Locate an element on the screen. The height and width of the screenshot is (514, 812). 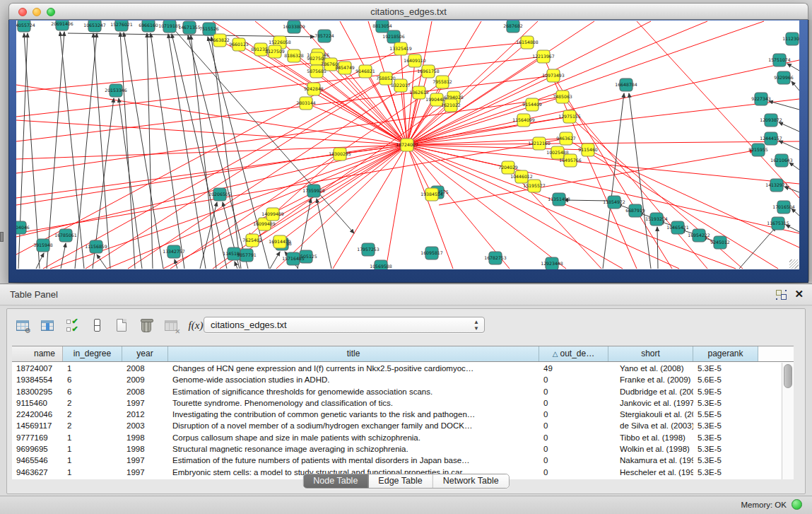
graph-node: 9227343 is located at coordinates (761, 99).